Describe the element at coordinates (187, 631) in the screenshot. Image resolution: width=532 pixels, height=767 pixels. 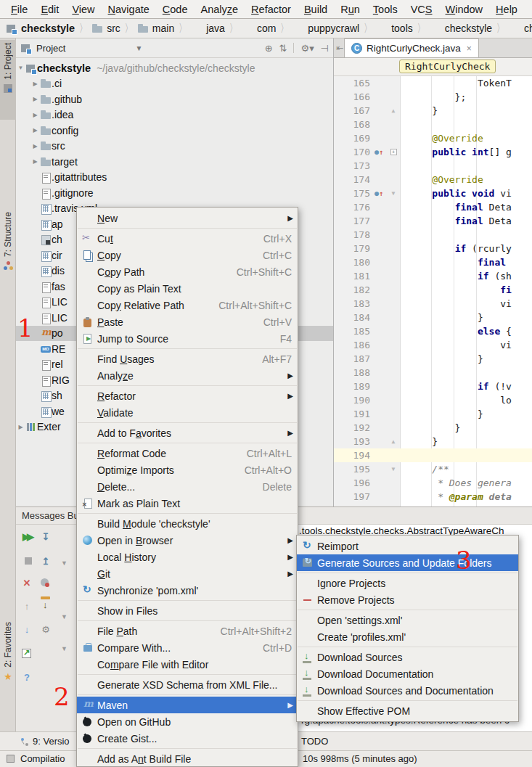
I see `menu-item-file-path: File PathCtrl+Alt+Shift+2` at that location.